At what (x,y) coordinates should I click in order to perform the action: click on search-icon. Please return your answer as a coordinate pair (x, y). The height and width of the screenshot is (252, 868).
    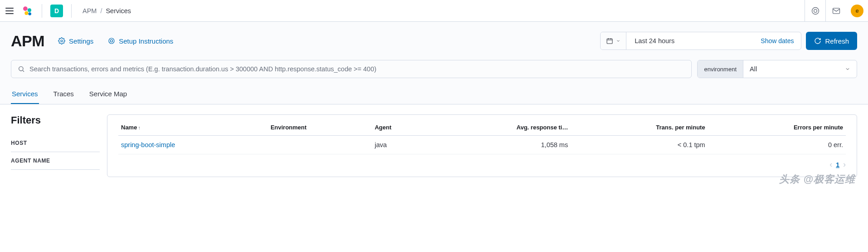
    Looking at the image, I should click on (21, 69).